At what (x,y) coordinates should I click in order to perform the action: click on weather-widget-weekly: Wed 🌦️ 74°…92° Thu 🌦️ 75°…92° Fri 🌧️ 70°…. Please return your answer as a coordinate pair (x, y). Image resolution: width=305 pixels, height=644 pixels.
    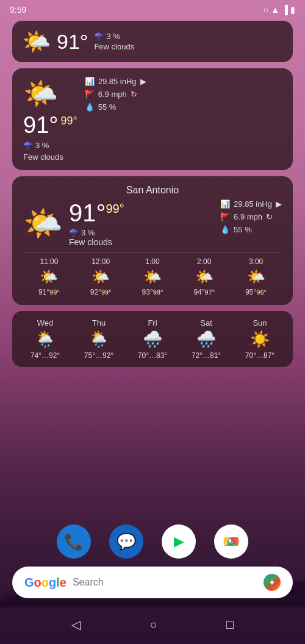
    Looking at the image, I should click on (152, 339).